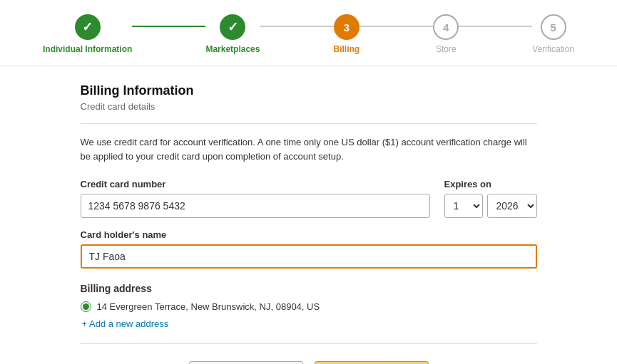  What do you see at coordinates (255, 206) in the screenshot?
I see `credit-card-input` at bounding box center [255, 206].